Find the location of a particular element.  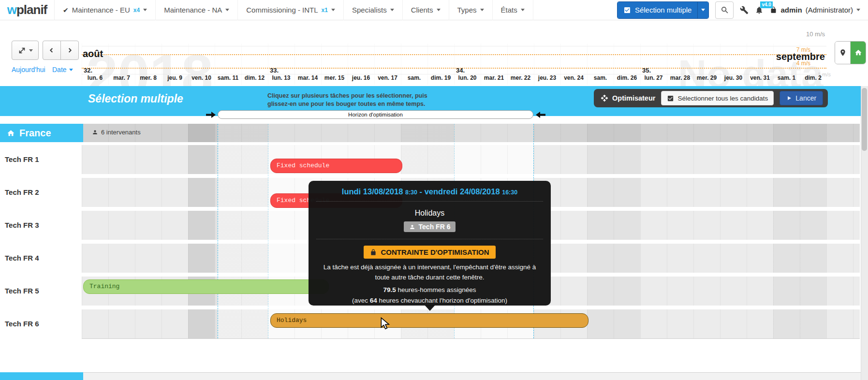

nav-menu-maintenance-eu: ✔ Maintenance - EU x4 is located at coordinates (105, 10).